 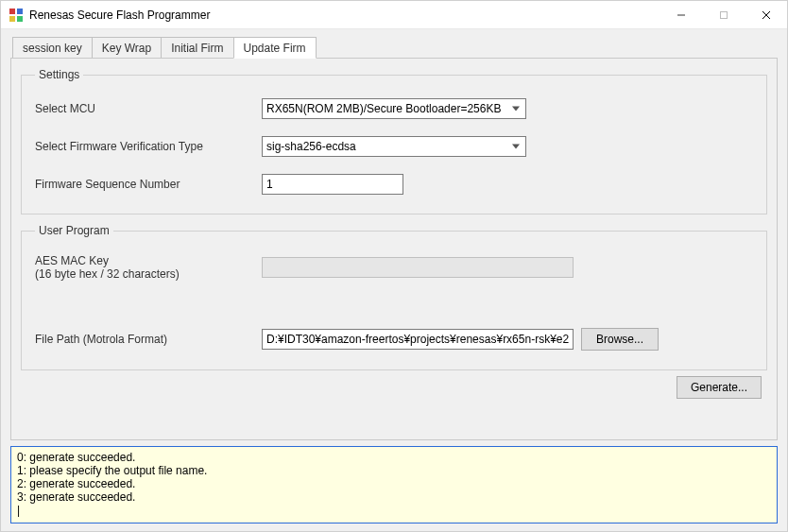 I want to click on select-mcu-dropdown: RX65N(ROM 2MB)/Secure Bootloader=256KB, so click(x=394, y=109).